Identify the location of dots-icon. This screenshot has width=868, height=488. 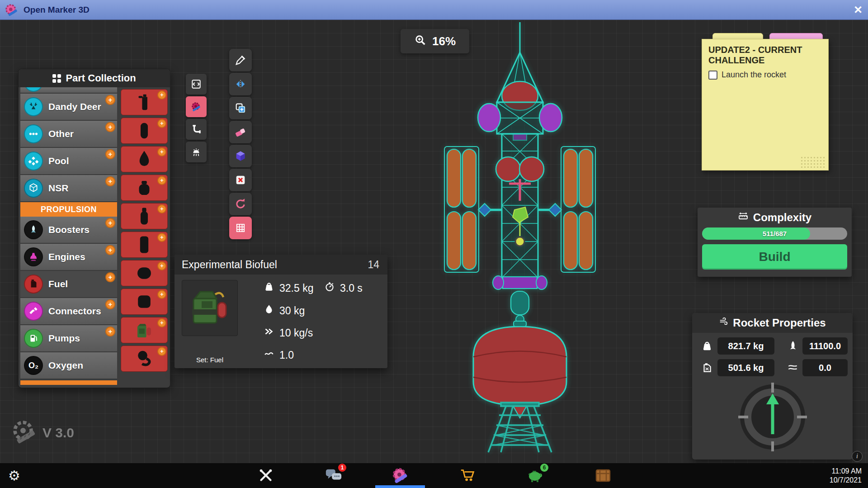
(33, 134).